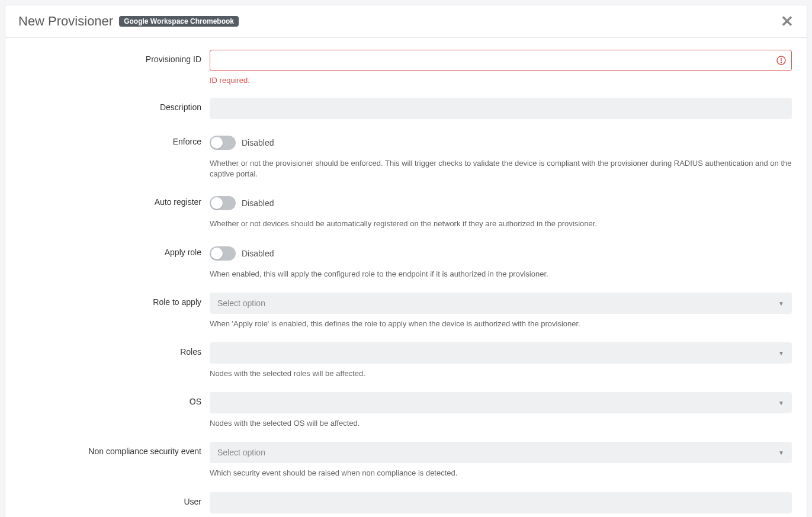  Describe the element at coordinates (501, 60) in the screenshot. I see `provisioning-id-input` at that location.